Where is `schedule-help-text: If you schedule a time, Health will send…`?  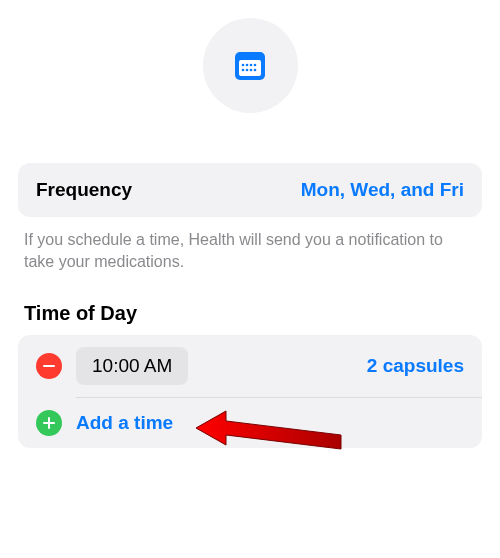
schedule-help-text: If you schedule a time, Health will send… is located at coordinates (250, 244).